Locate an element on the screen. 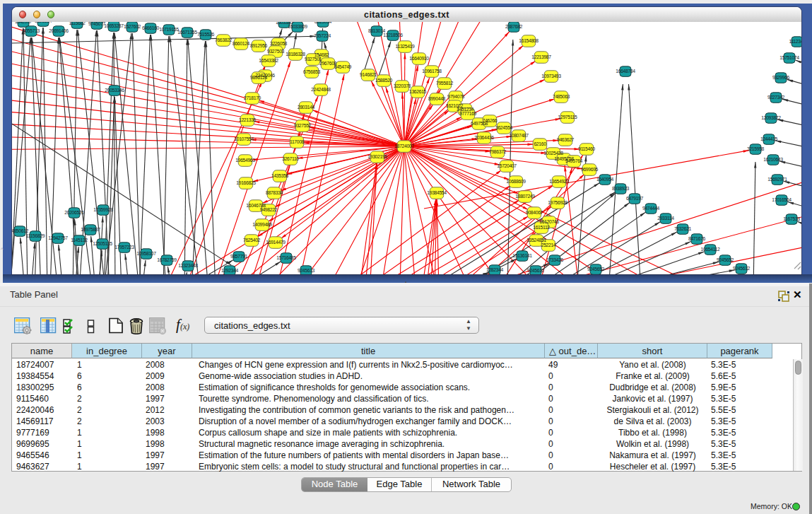 The height and width of the screenshot is (514, 812). svg-text: 14099489 is located at coordinates (262, 225).